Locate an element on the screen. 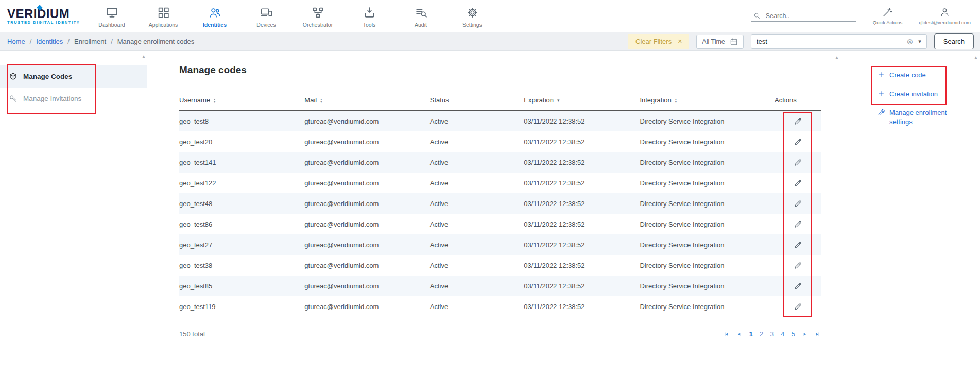  breadcrumb: Home/Identities/Enrollment/Manage enroll… is located at coordinates (101, 41).